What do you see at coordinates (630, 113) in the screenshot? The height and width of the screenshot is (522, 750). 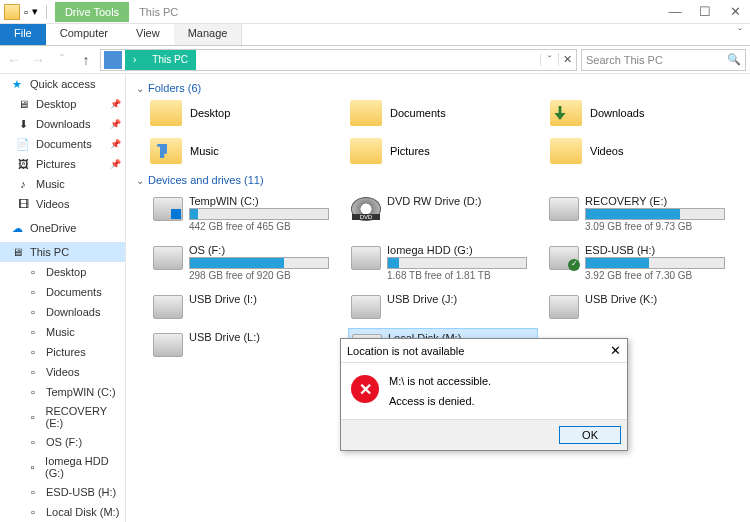 I see `folder-downloads: Downloads` at bounding box center [630, 113].